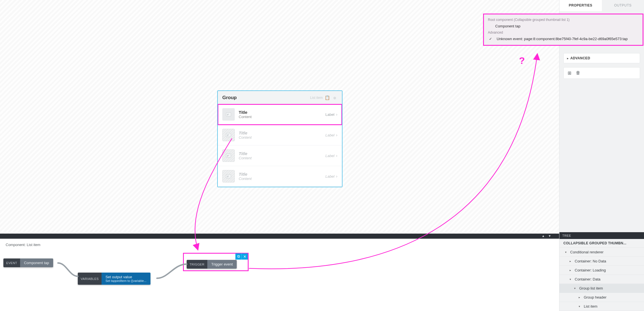  I want to click on tree-label: Group header, so click(595, 297).